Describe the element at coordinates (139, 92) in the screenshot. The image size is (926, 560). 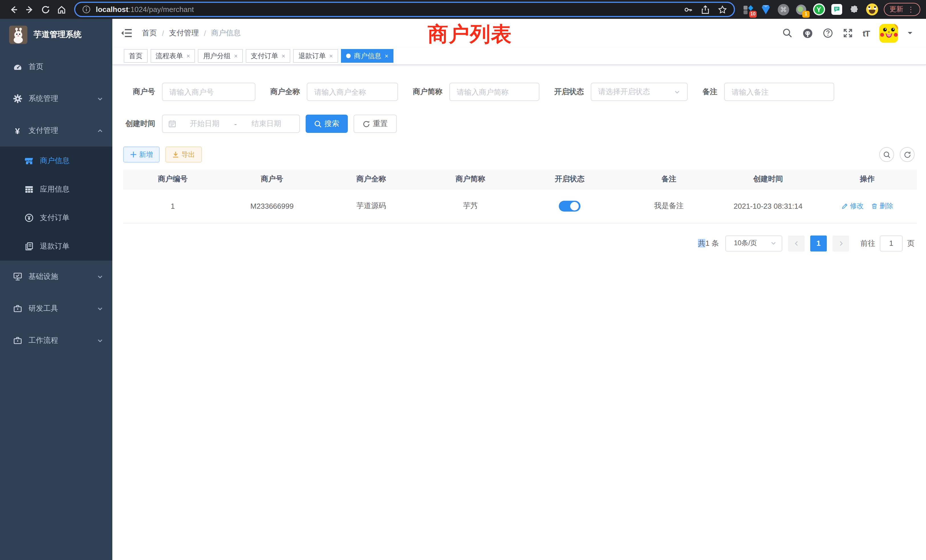
I see `merchant-no-label: 商户号` at that location.